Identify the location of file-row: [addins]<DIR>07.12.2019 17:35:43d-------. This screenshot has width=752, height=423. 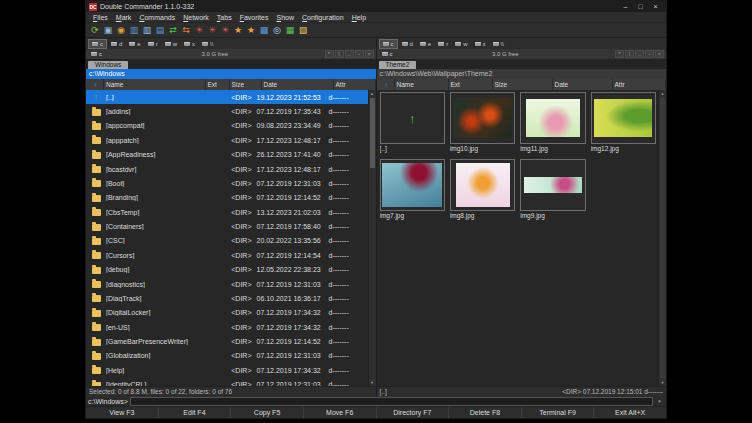
(228, 111).